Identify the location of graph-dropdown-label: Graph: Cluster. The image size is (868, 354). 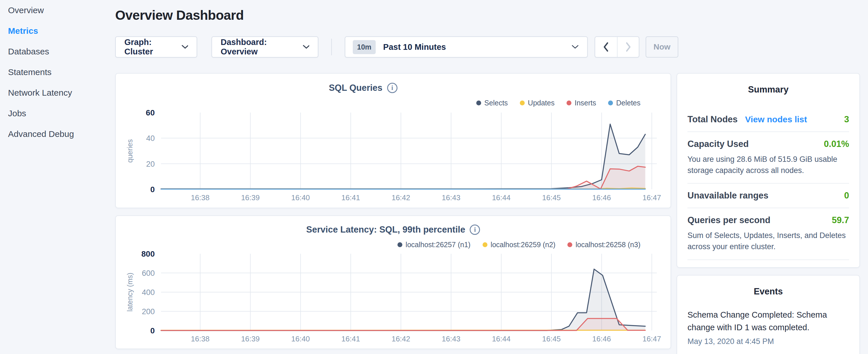
(150, 47).